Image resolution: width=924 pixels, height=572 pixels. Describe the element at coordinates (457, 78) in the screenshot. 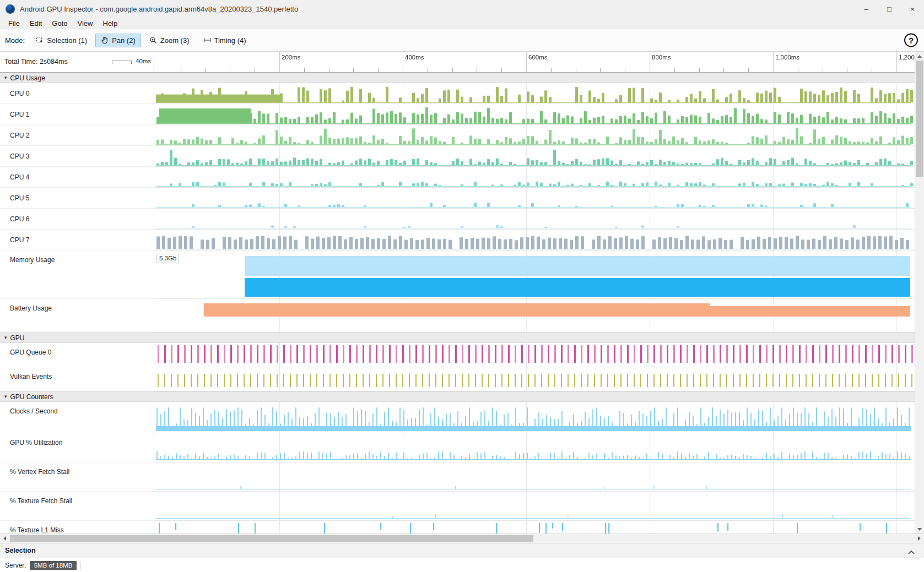

I see `group-header-cpu-usage: ▾CPU Usage` at that location.